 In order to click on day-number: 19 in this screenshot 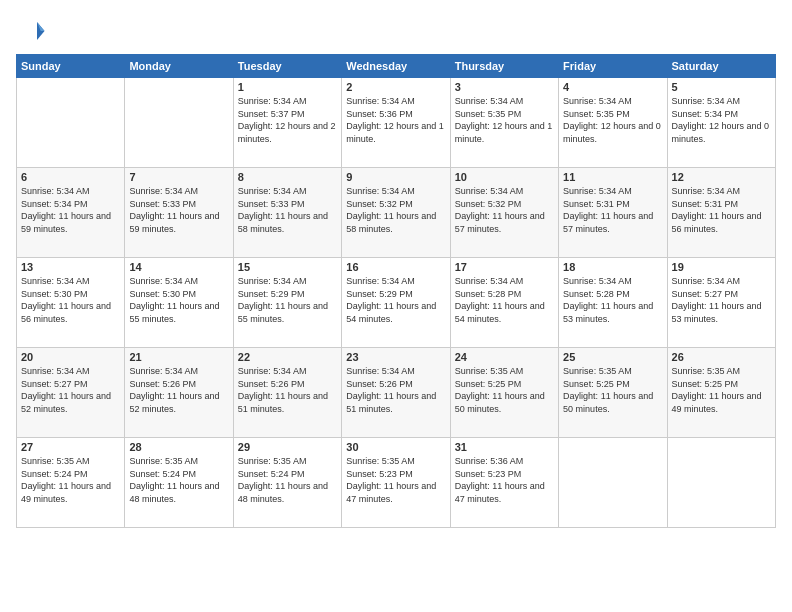, I will do `click(722, 267)`.